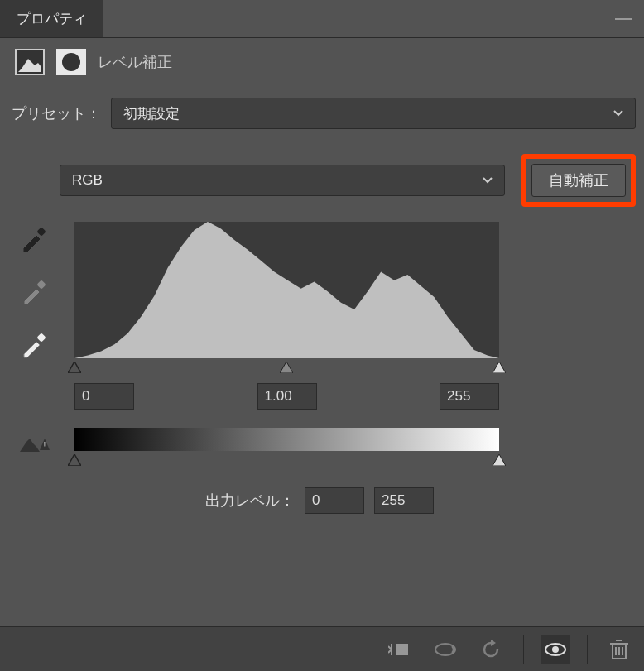 The width and height of the screenshot is (644, 671). What do you see at coordinates (151, 114) in the screenshot?
I see `preset-value: 初期設定` at bounding box center [151, 114].